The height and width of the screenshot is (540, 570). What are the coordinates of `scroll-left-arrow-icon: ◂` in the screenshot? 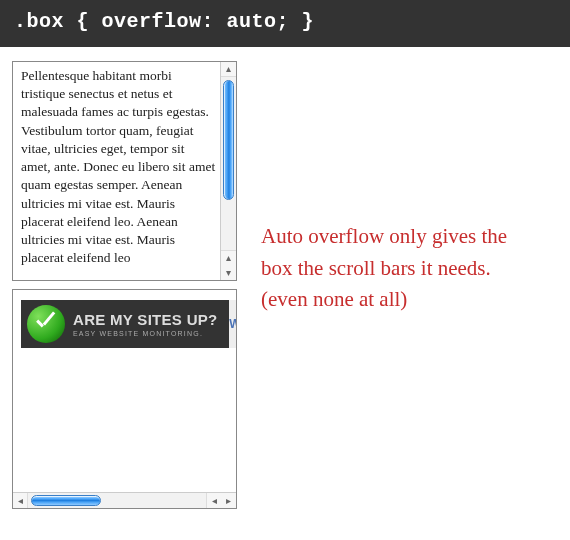 It's located at (20, 500).